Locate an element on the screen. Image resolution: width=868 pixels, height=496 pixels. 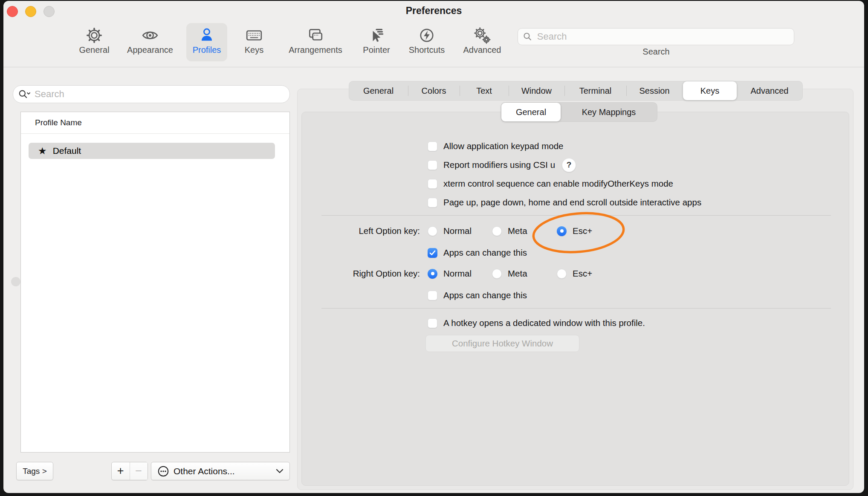
configure-hotkey-window-button: Configure Hotkey Window is located at coordinates (502, 343).